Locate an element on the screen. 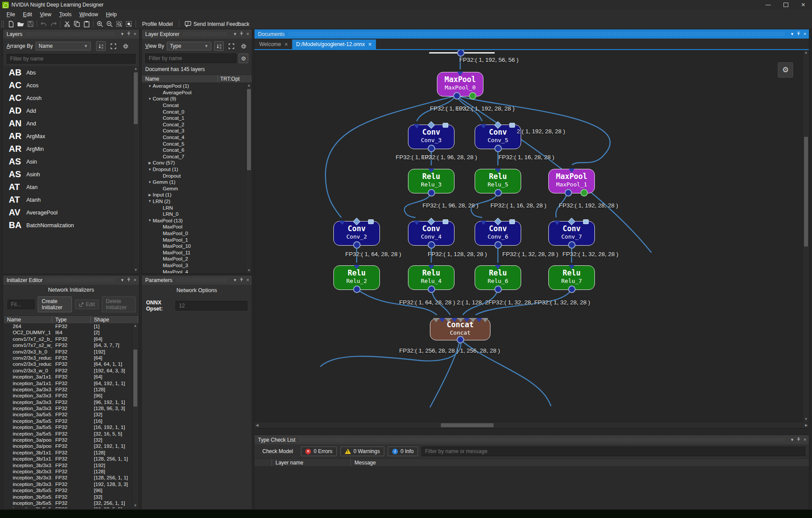 The image size is (812, 518). collapse-all-button is located at coordinates (125, 46).